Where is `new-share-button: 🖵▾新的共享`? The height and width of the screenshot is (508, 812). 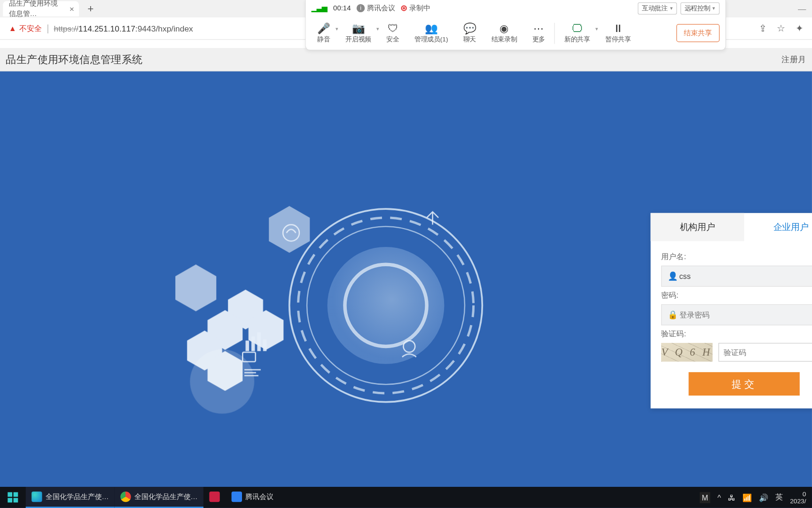
new-share-button: 🖵▾新的共享 is located at coordinates (578, 33).